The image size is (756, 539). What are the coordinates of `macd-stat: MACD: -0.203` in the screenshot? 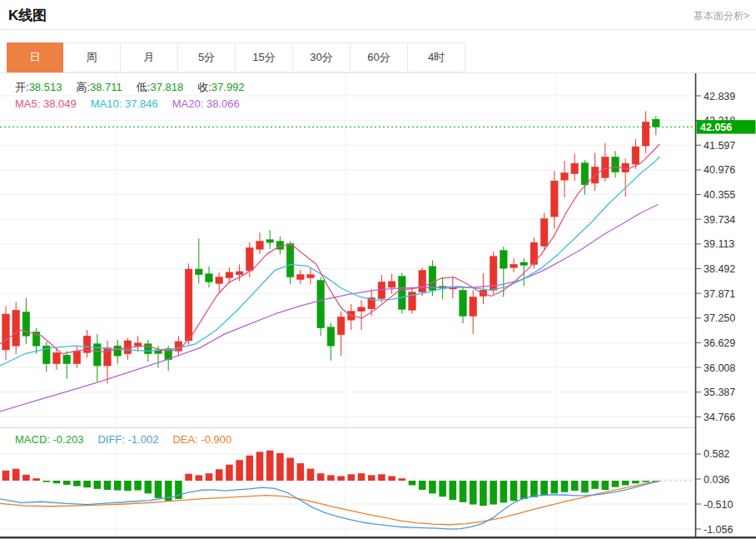 It's located at (49, 440).